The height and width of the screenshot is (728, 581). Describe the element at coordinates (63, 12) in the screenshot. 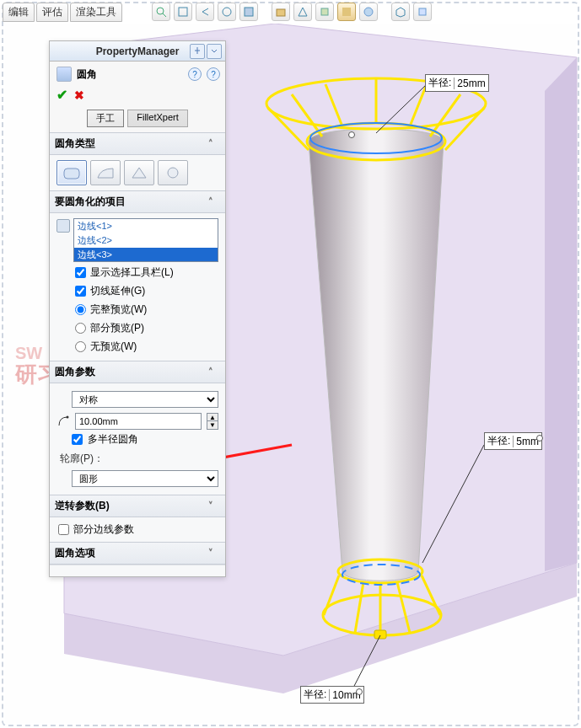

I see `menu-bar: 编辑 评估 渲染工具` at that location.